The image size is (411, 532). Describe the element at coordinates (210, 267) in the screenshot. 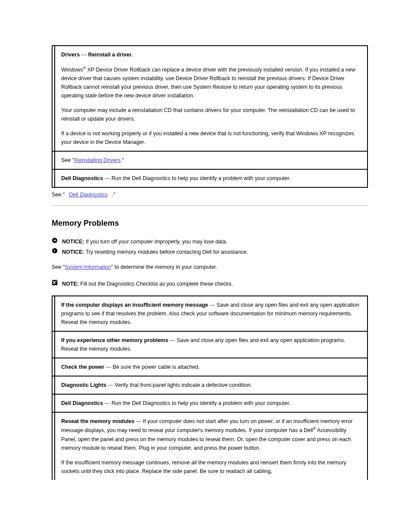

I see `system-info-paragraph: See "System Information" to determine th…` at that location.